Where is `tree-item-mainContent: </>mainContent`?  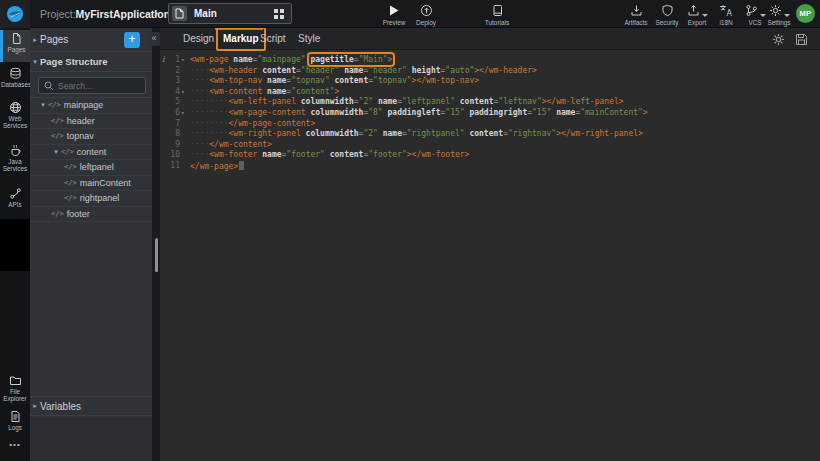 tree-item-mainContent: </>mainContent is located at coordinates (91, 184).